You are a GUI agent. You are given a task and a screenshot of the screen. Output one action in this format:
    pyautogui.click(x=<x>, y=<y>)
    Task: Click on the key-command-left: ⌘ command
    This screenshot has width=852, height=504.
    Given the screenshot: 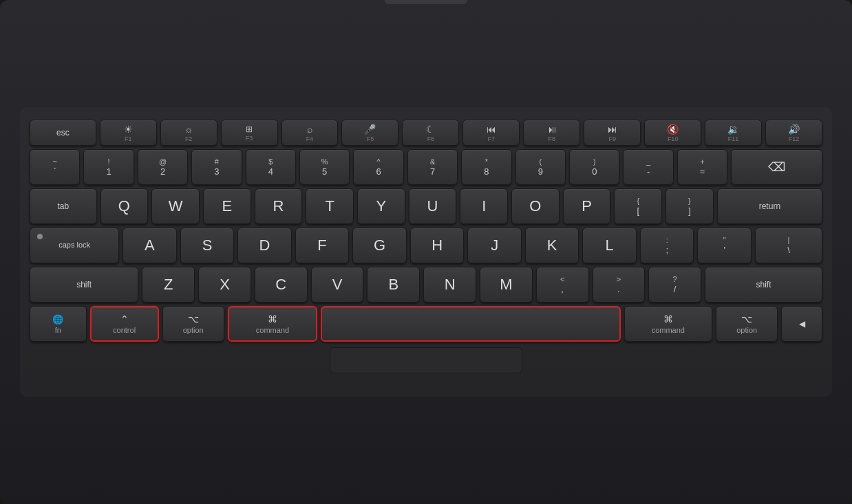 What is the action you would take?
    pyautogui.click(x=273, y=324)
    